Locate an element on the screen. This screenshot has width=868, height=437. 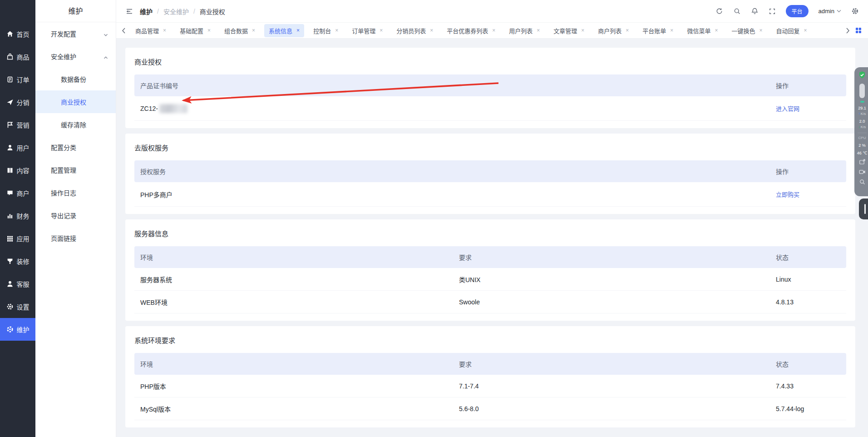
menu-item-label: 缓存清除 is located at coordinates (74, 124).